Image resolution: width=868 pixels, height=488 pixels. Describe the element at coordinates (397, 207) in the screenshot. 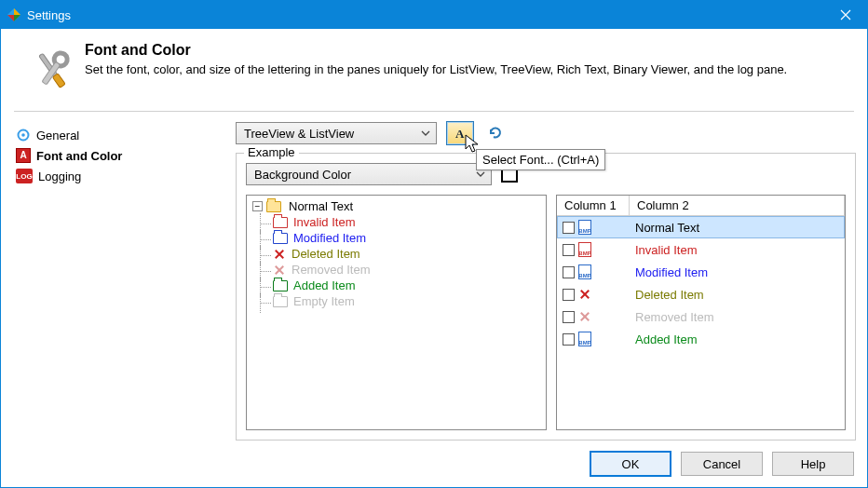

I see `tree-root: − Normal Text` at that location.